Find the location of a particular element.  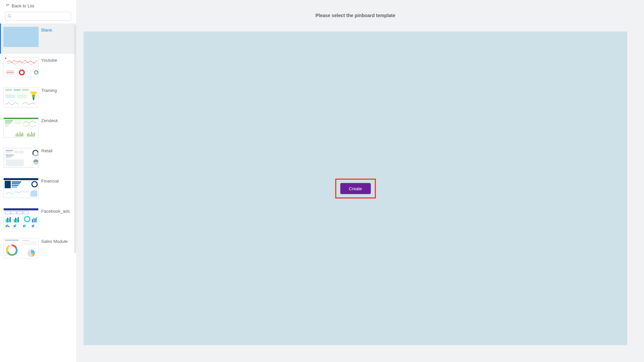

template-thumb-retail is located at coordinates (21, 158).